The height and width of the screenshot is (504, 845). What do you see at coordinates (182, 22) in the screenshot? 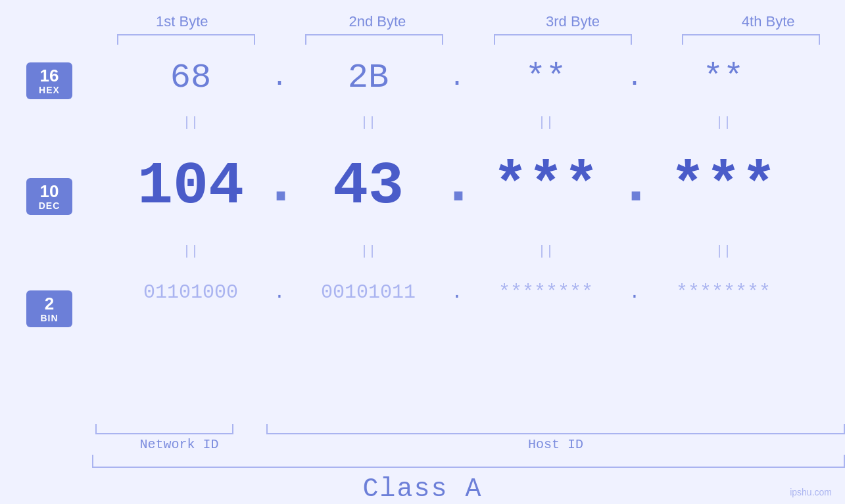
I see `byte1-header: 1st Byte` at bounding box center [182, 22].